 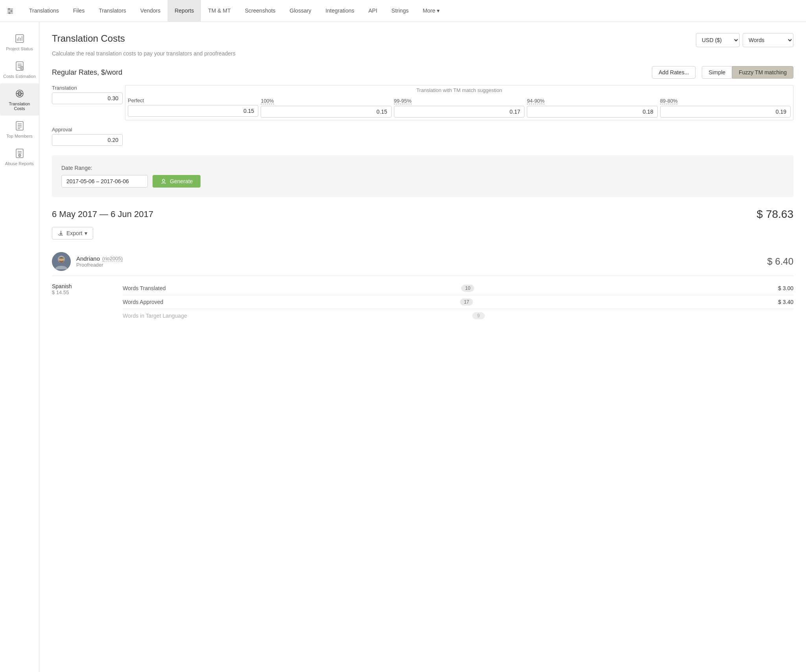 What do you see at coordinates (373, 11) in the screenshot?
I see `nav-item-api: API` at bounding box center [373, 11].